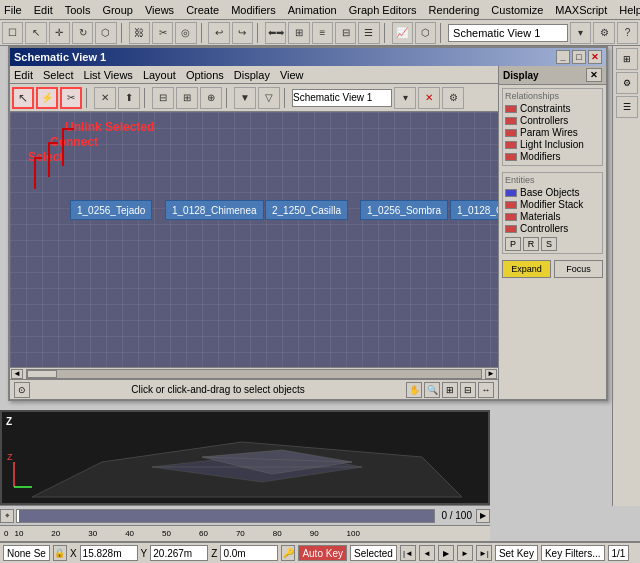 The image size is (640, 563). Describe the element at coordinates (245, 98) in the screenshot. I see `schematic-filter-btn: ▼` at that location.